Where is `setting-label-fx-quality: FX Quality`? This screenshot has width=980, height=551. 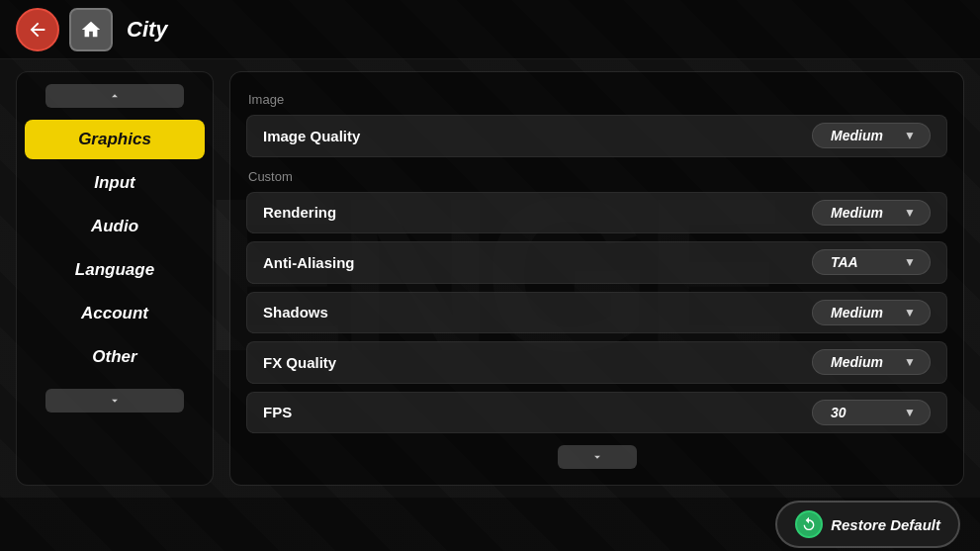 setting-label-fx-quality: FX Quality is located at coordinates (300, 362).